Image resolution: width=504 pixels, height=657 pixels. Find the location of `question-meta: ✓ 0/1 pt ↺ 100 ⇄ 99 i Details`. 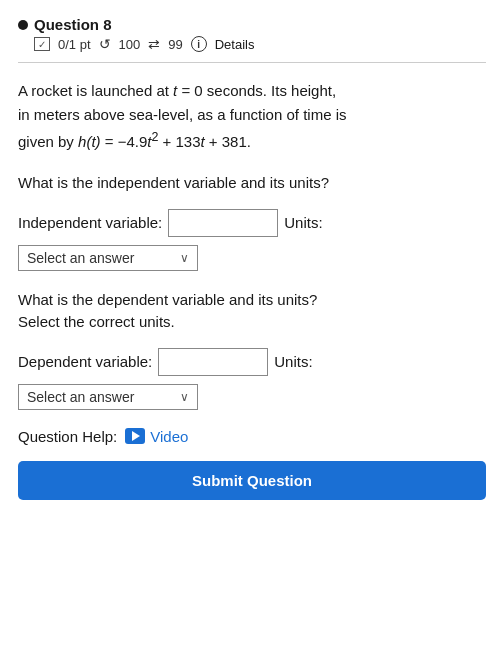

question-meta: ✓ 0/1 pt ↺ 100 ⇄ 99 i Details is located at coordinates (252, 44).